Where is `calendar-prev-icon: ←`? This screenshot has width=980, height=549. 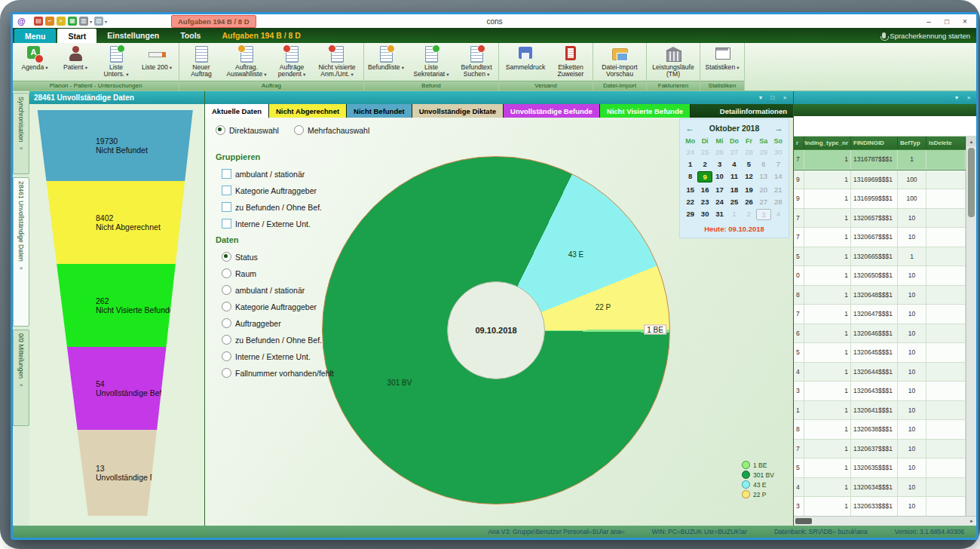
calendar-prev-icon: ← is located at coordinates (690, 128).